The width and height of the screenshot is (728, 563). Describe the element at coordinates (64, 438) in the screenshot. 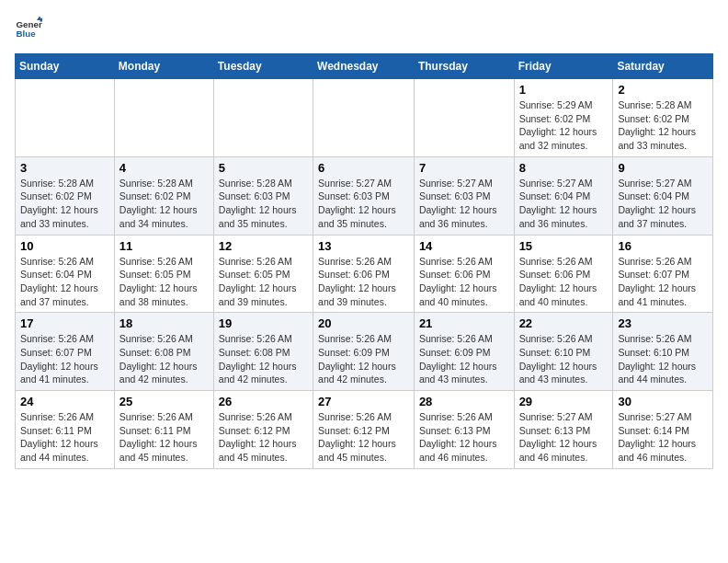

I see `day-info: Sunrise: 5:26 AM Sunset: 6:11 PM Dayligh…` at that location.